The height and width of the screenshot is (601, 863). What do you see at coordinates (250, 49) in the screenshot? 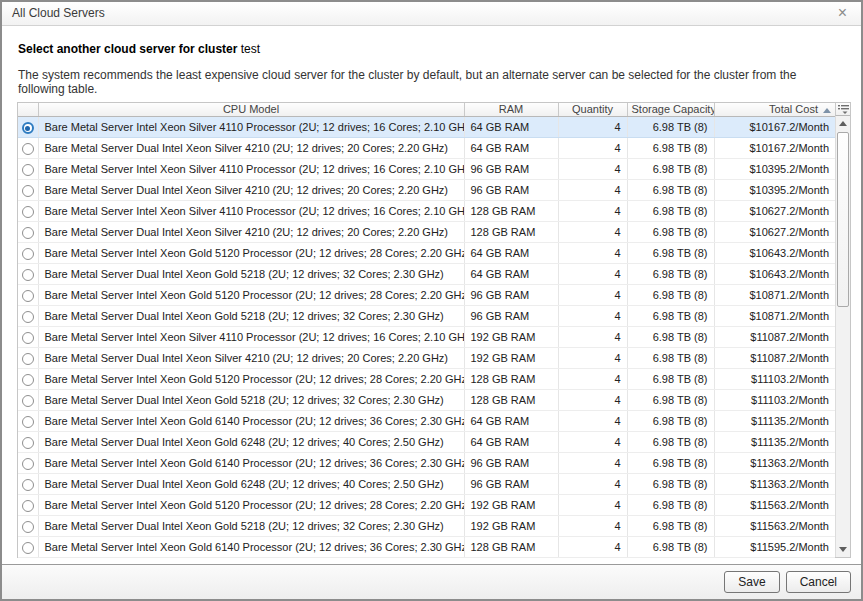
I see `cluster-name: test` at bounding box center [250, 49].